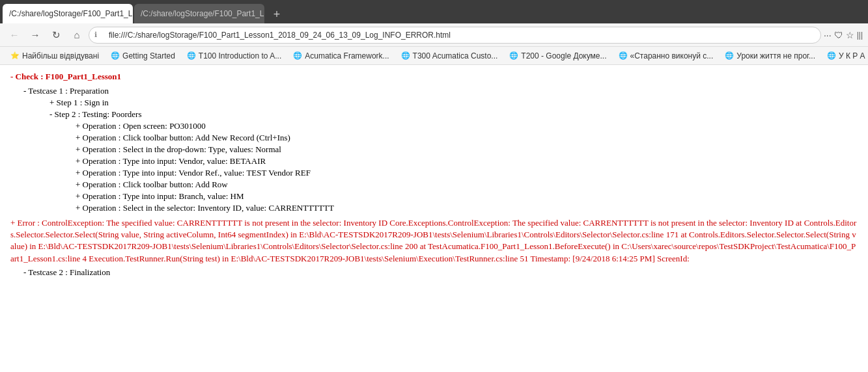  Describe the element at coordinates (143, 56) in the screenshot. I see `bookmark-getting-started: 🌐 Getting Started` at that location.